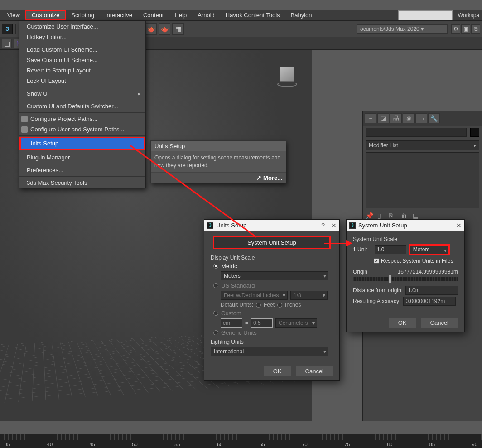 The width and height of the screenshot is (482, 448). I want to click on respect-units-label: Respect System Units in Files, so click(417, 261).